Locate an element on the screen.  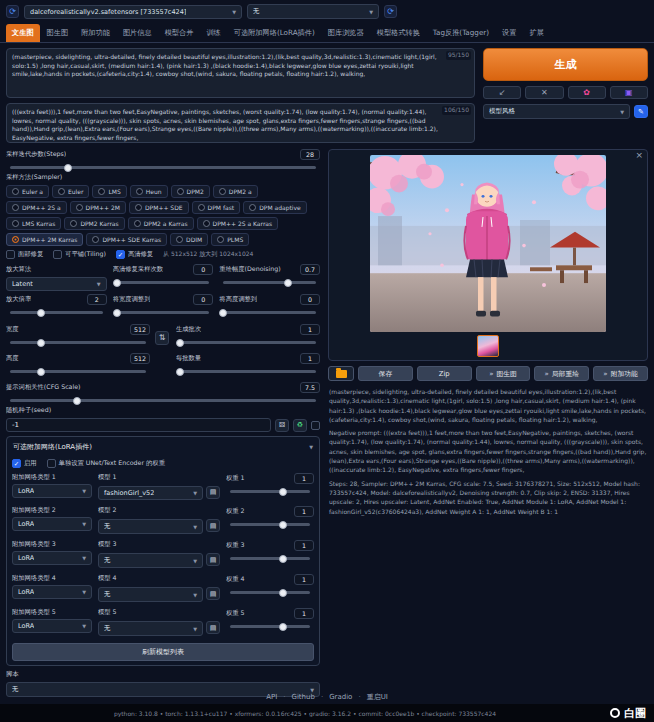
styles-select: 模型风格▼ is located at coordinates (556, 112).